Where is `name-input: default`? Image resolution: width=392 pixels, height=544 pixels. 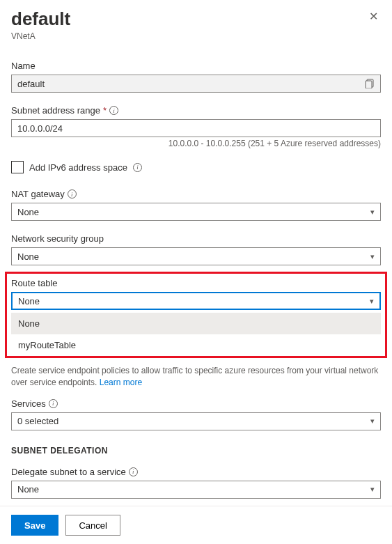
name-input: default is located at coordinates (196, 84).